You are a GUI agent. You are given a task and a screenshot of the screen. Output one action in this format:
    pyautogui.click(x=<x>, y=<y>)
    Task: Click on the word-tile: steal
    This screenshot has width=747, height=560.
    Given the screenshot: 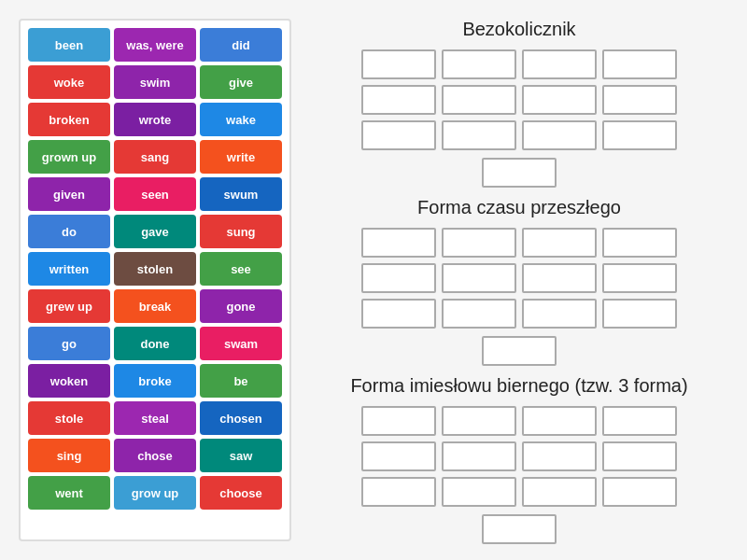 What is the action you would take?
    pyautogui.click(x=155, y=418)
    